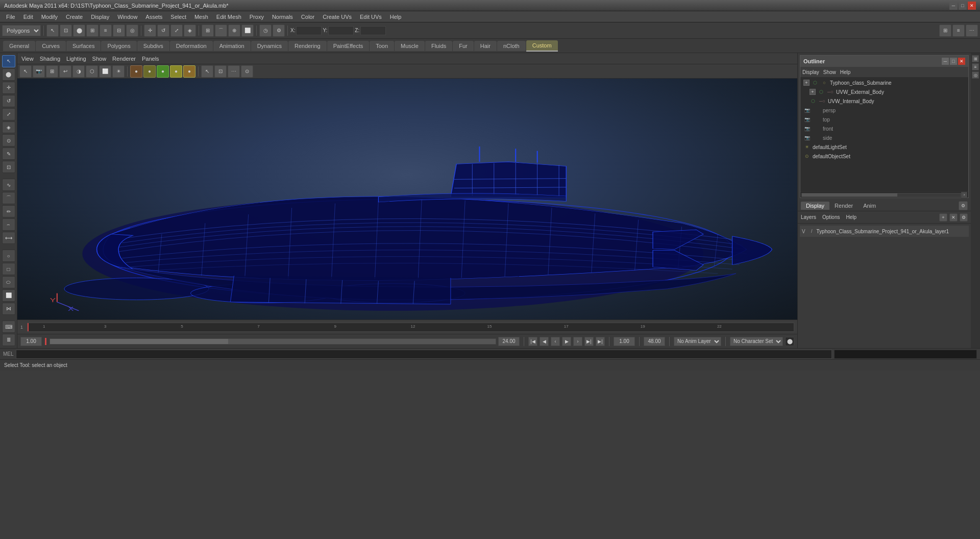  What do you see at coordinates (953, 61) in the screenshot?
I see `outliner-maximize: □` at bounding box center [953, 61].